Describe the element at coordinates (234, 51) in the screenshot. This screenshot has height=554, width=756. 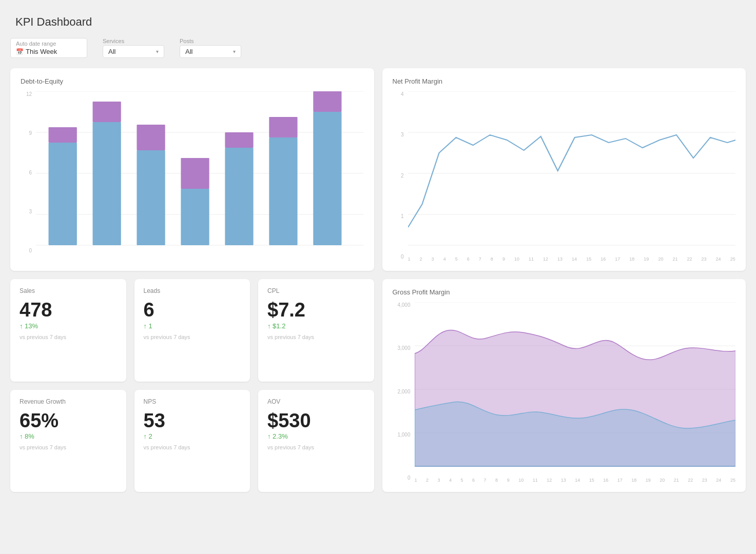
I see `chevron-down-icon-posts: ▾` at that location.